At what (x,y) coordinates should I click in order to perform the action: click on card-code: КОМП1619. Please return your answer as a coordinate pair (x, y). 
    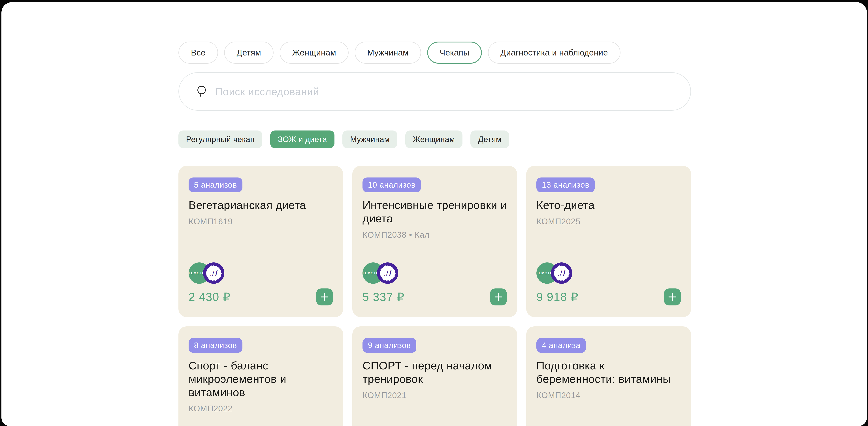
    Looking at the image, I should click on (261, 222).